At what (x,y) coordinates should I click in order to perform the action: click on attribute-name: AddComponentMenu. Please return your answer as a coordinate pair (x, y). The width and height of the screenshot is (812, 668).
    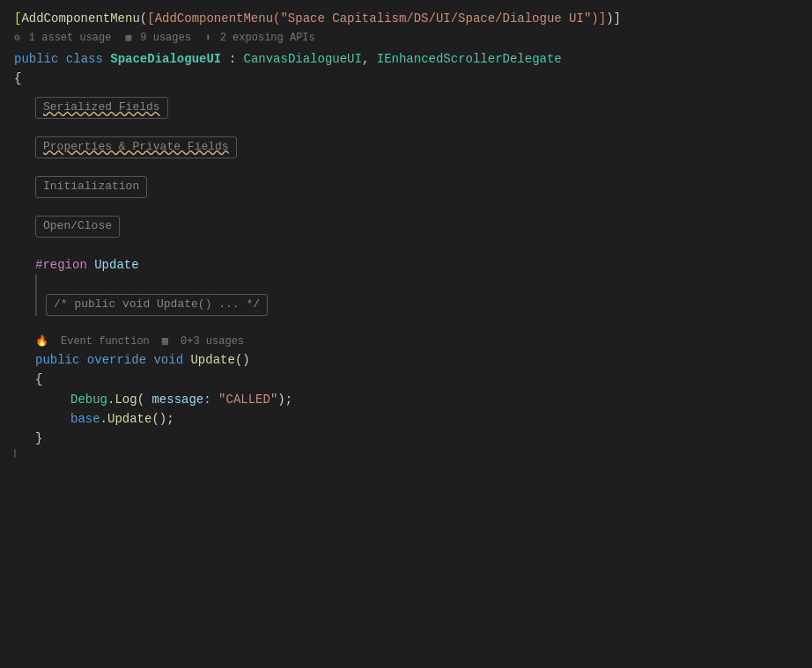
    Looking at the image, I should click on (80, 18).